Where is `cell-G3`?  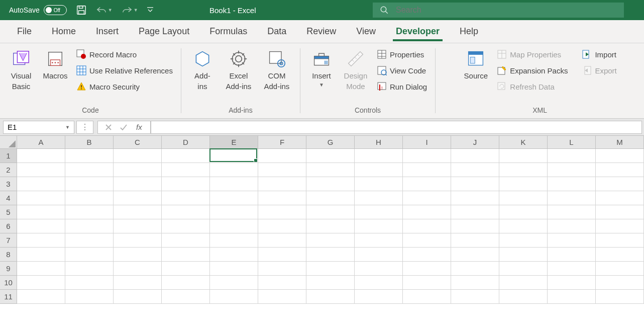 cell-G3 is located at coordinates (331, 184).